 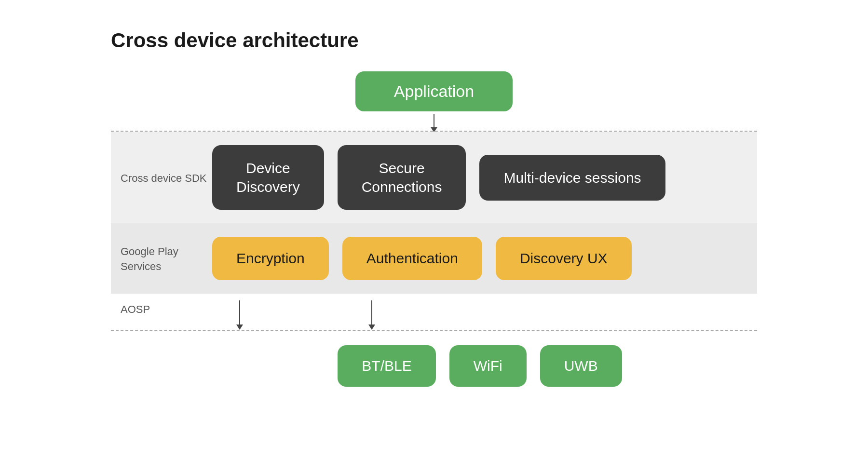 What do you see at coordinates (572, 177) in the screenshot?
I see `multi-device-sessions-box: Multi-device sessions` at bounding box center [572, 177].